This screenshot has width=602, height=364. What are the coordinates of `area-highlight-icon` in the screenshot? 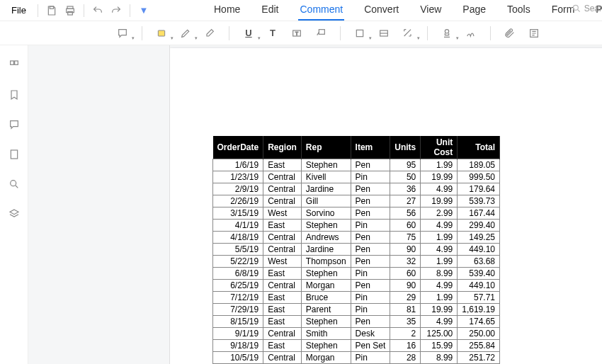 It's located at (384, 33).